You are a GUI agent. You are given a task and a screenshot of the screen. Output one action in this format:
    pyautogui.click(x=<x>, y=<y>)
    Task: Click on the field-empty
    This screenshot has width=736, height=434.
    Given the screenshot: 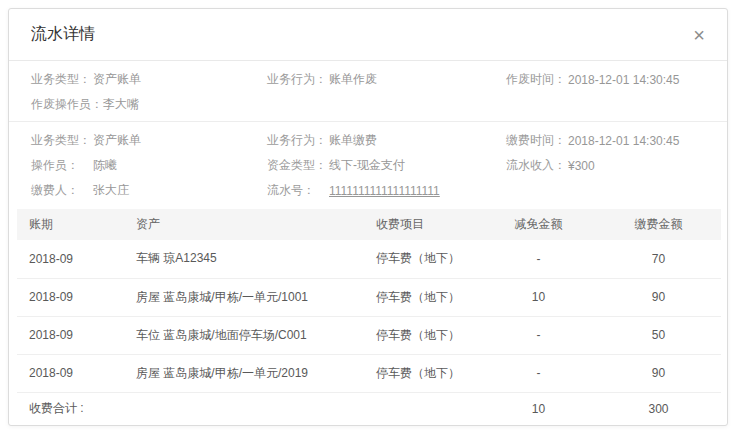 What is the action you would take?
    pyautogui.click(x=606, y=190)
    